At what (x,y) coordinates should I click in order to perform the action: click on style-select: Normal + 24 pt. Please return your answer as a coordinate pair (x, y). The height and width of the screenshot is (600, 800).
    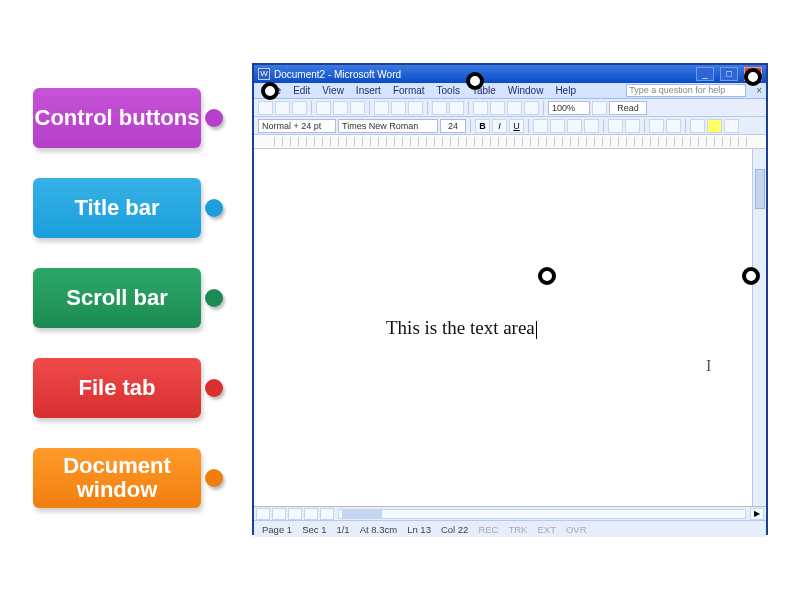
    Looking at the image, I should click on (297, 126).